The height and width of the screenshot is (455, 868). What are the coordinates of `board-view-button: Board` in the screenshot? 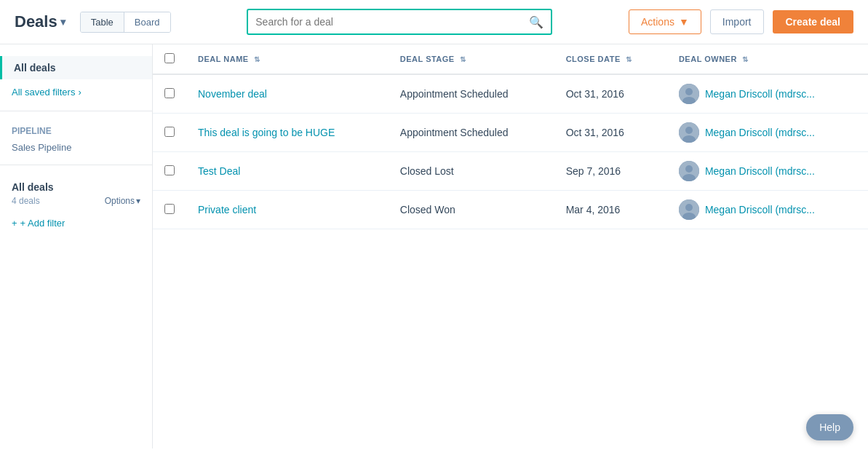 It's located at (147, 22).